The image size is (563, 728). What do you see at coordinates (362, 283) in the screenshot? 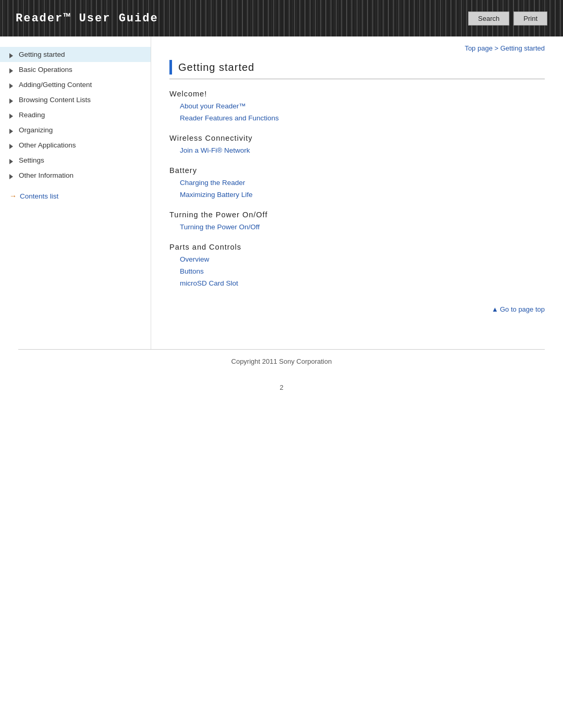
I see `section-link-4-2: microSD Card Slot` at bounding box center [362, 283].